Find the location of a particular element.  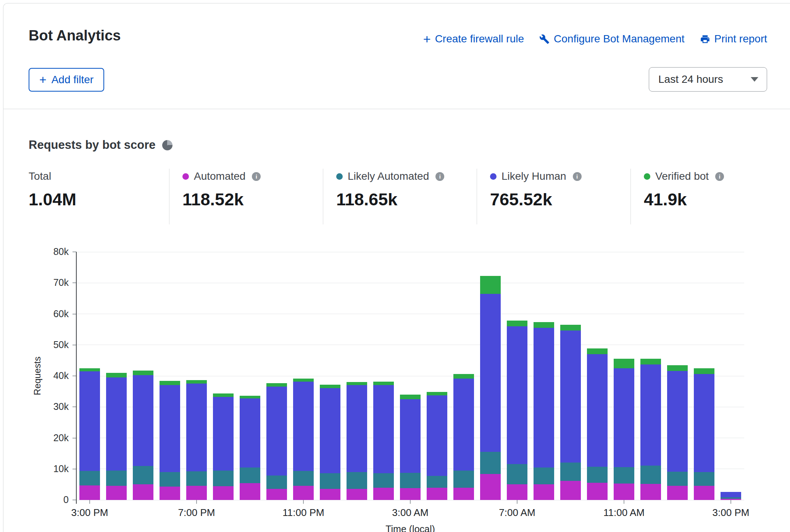

configure-bot-management-link: Configure Bot Management is located at coordinates (612, 39).